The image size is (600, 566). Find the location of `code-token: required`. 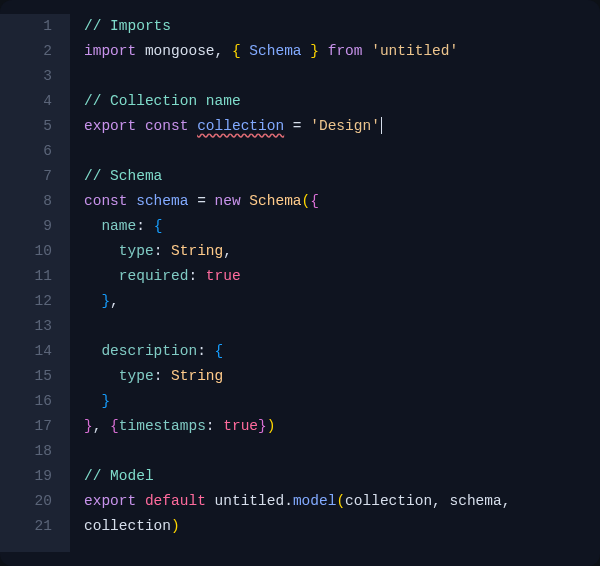

code-token: required is located at coordinates (154, 276).